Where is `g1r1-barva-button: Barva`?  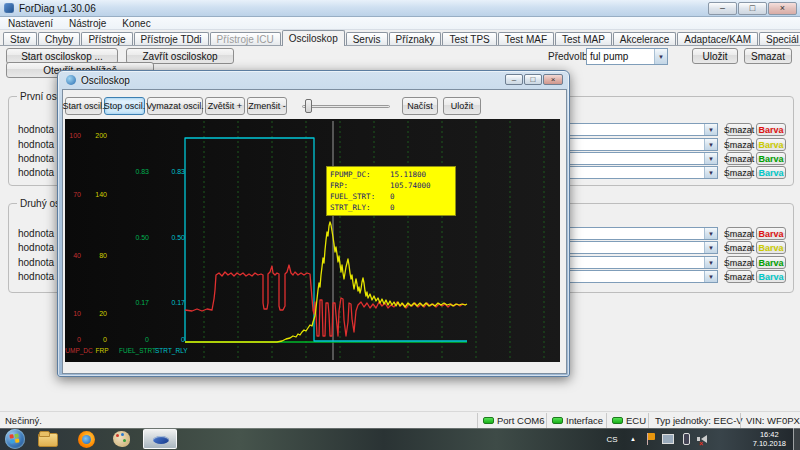 g1r1-barva-button: Barva is located at coordinates (771, 130).